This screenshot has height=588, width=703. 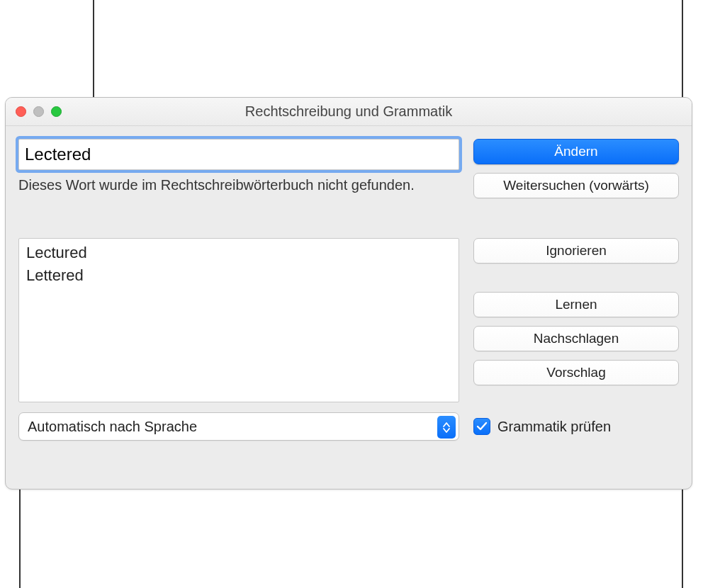 I want to click on grammar-checkbox-label: Grammatik prüfen, so click(x=554, y=426).